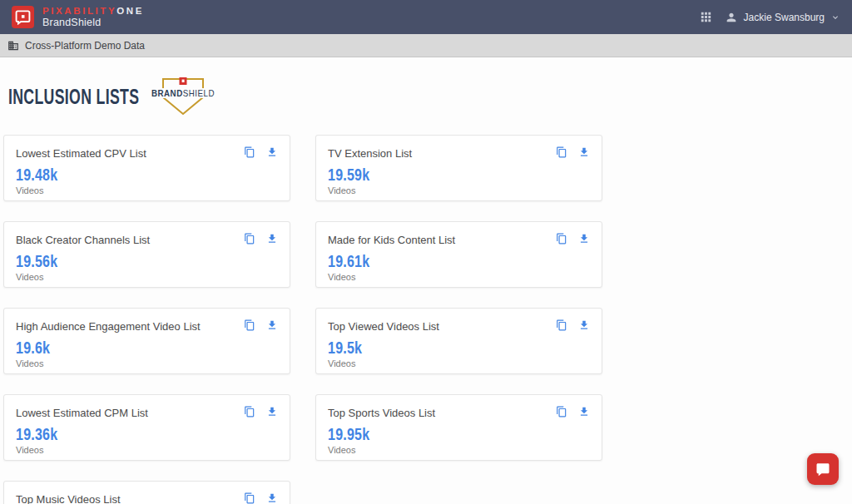 This screenshot has width=852, height=504. I want to click on list-card: Top Viewed Videos List 19.5k Videos, so click(459, 341).